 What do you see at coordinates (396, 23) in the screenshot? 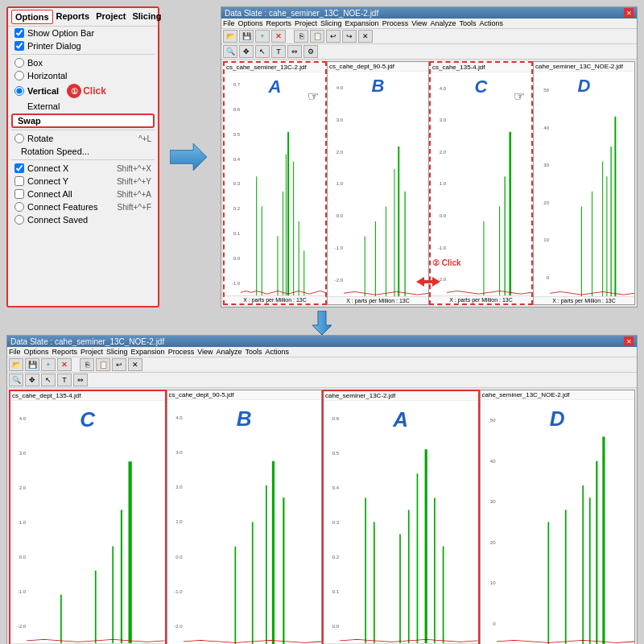
I see `menu-process: Process` at bounding box center [396, 23].